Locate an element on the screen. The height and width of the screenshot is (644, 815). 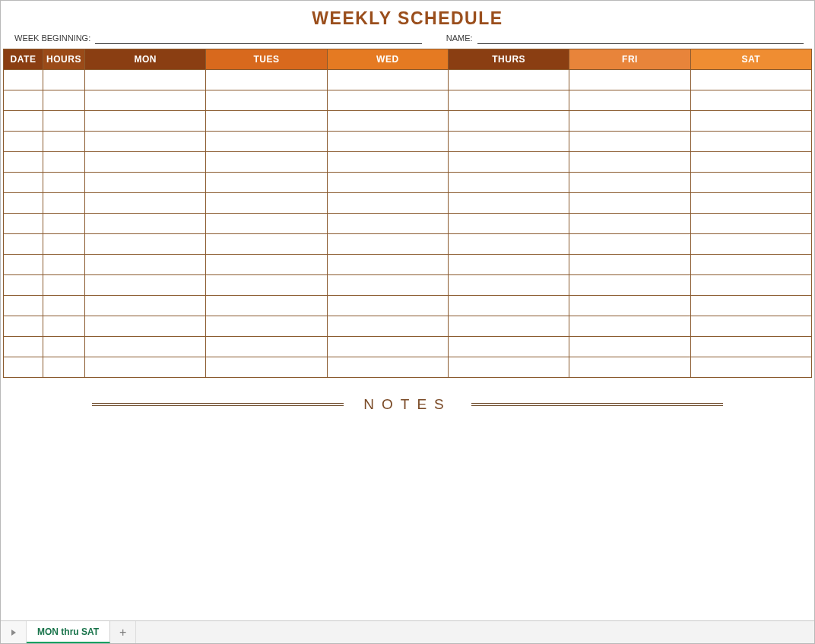
week-beginning-input is located at coordinates (258, 39).